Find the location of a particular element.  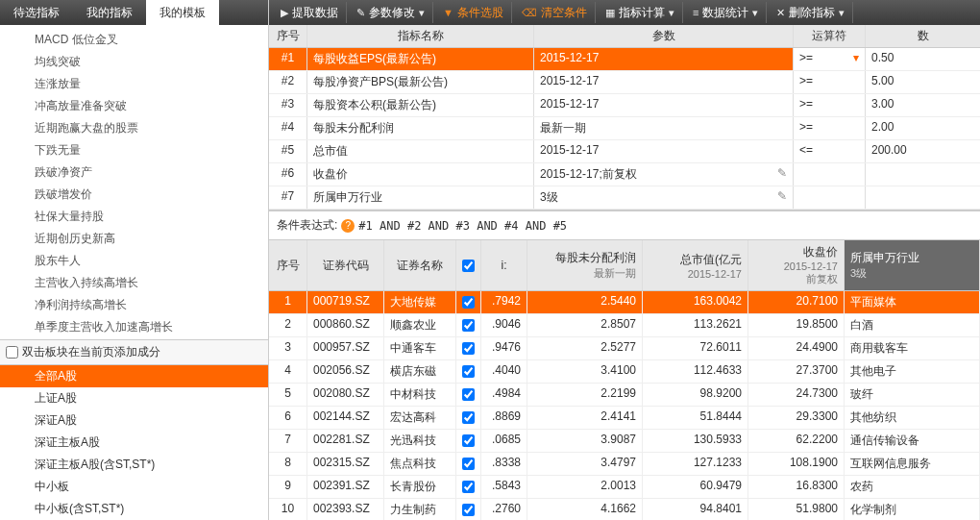

condition-button: ▼条件选股 is located at coordinates (474, 12).